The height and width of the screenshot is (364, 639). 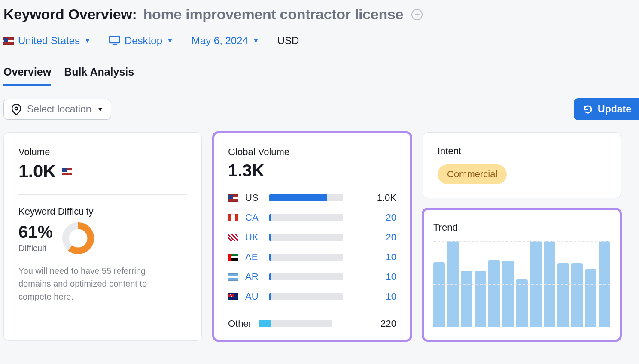 I want to click on global-volume-row: AE10, so click(x=312, y=257).